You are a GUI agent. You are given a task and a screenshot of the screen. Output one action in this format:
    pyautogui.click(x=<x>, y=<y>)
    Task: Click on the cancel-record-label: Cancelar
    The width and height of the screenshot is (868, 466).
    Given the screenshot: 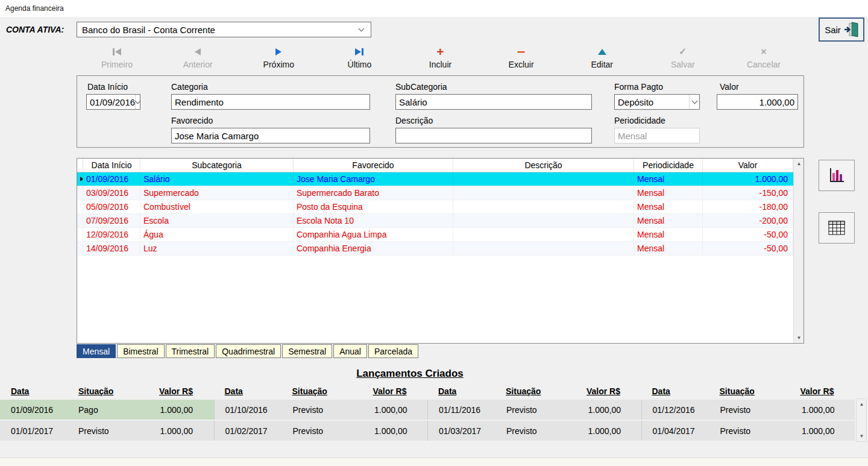 What is the action you would take?
    pyautogui.click(x=764, y=65)
    